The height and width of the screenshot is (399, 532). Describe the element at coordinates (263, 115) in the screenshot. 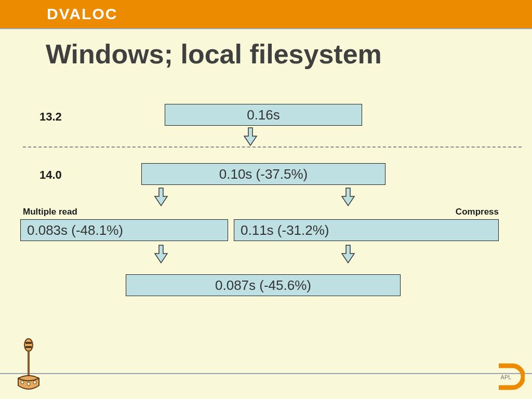

I see `box-baseline: 0.16s` at that location.